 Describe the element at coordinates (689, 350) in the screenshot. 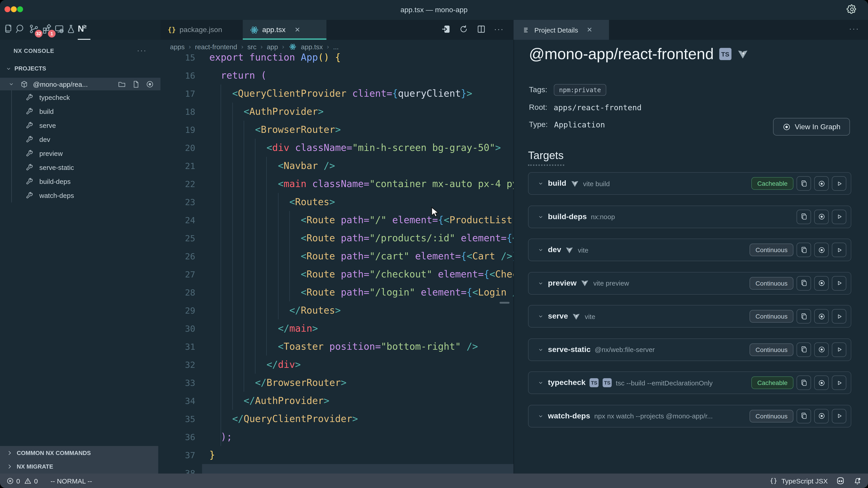

I see `target-card-serve-static: serve-static@nx/web:file-serverContinuou…` at that location.